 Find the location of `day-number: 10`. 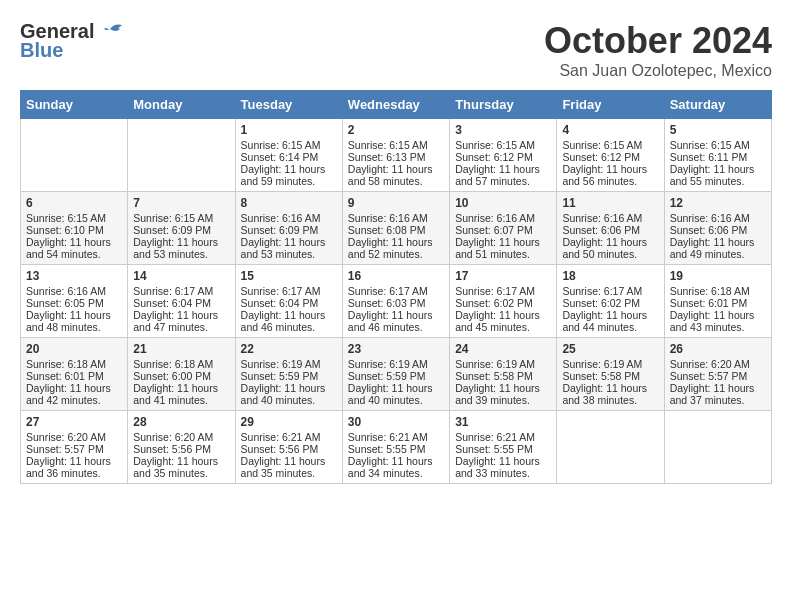

day-number: 10 is located at coordinates (503, 203).